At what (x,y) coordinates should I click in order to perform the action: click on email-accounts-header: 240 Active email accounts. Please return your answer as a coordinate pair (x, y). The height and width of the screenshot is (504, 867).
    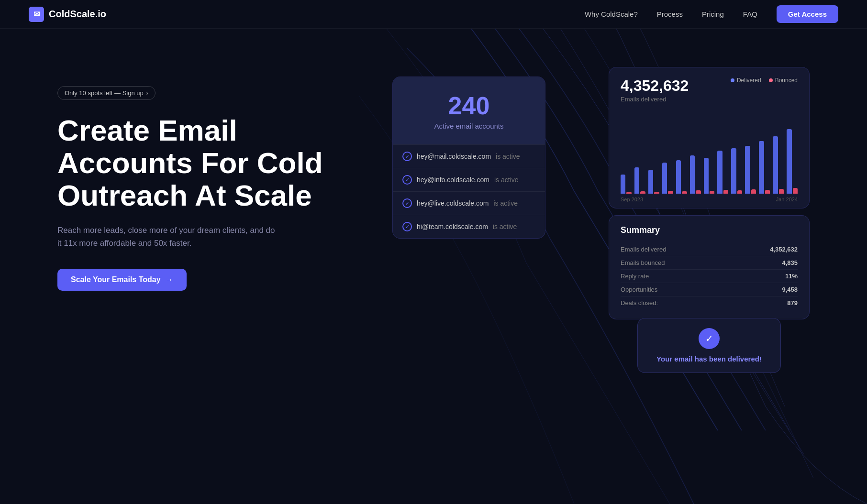
    Looking at the image, I should click on (469, 111).